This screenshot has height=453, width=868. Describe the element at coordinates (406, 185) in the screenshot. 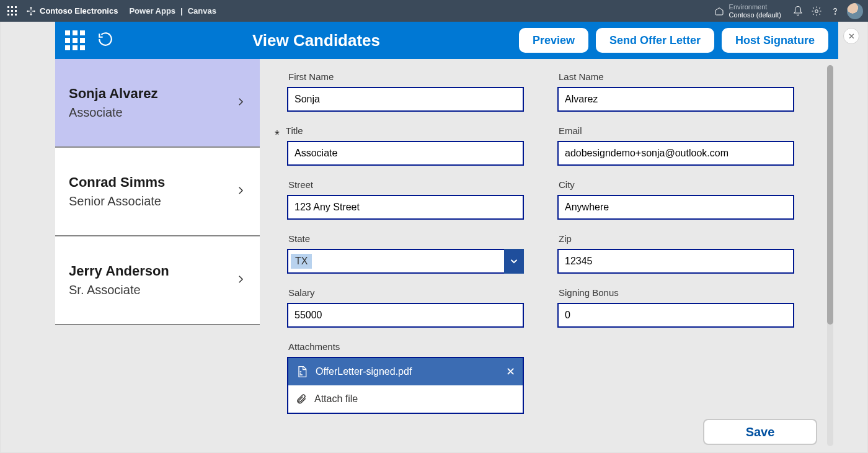

I see `label-street: Street` at that location.